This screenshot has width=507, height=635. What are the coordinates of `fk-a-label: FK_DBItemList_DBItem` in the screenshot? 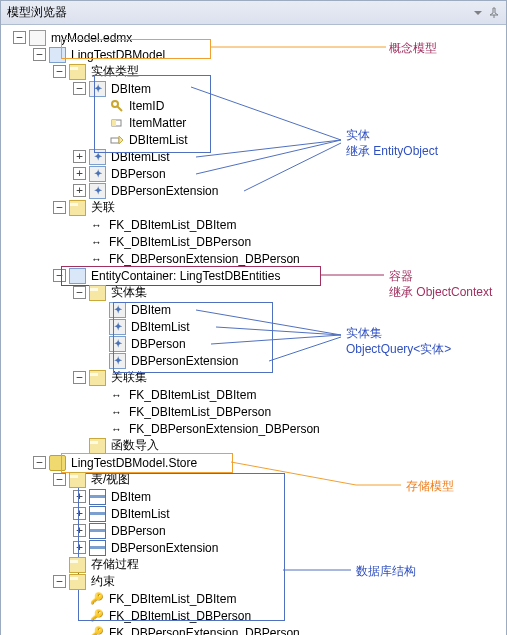 It's located at (172, 225).